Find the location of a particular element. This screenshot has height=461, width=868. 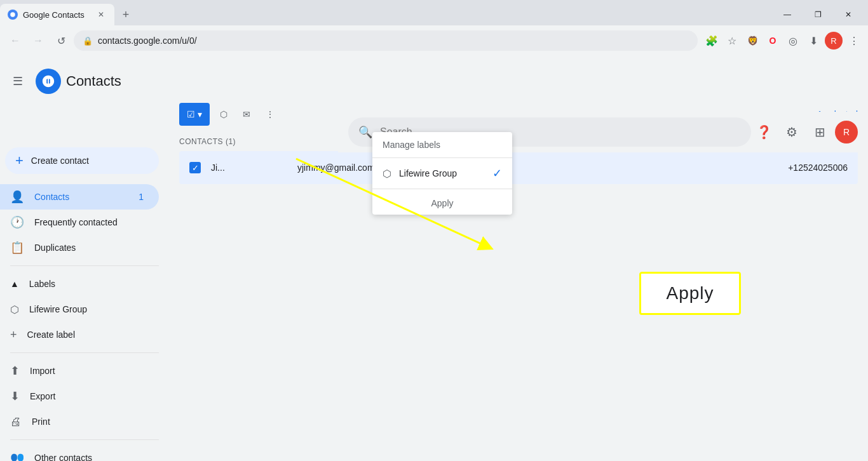

create-contact-button: + Create contact is located at coordinates (82, 161).